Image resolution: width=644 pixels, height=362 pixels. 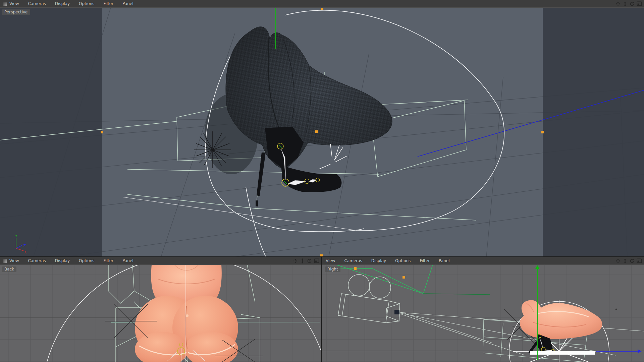 I want to click on back-geometry, so click(x=161, y=313).